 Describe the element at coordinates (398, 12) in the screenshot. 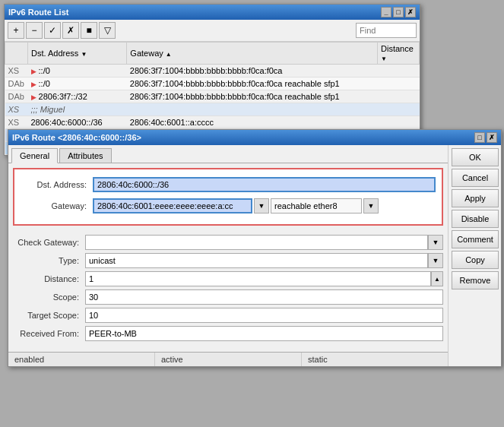

I see `title-bar-buttons: _ □ ✗` at that location.